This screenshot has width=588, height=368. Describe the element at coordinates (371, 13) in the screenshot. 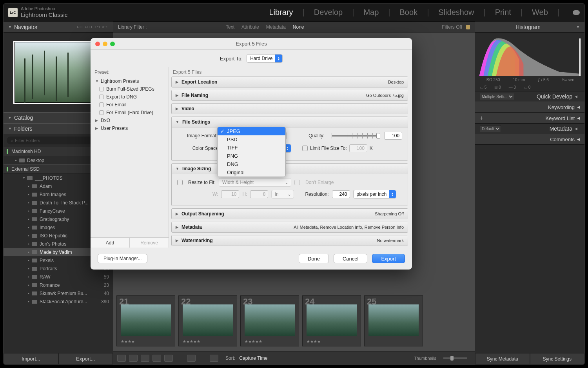

I see `module-map: Map` at that location.